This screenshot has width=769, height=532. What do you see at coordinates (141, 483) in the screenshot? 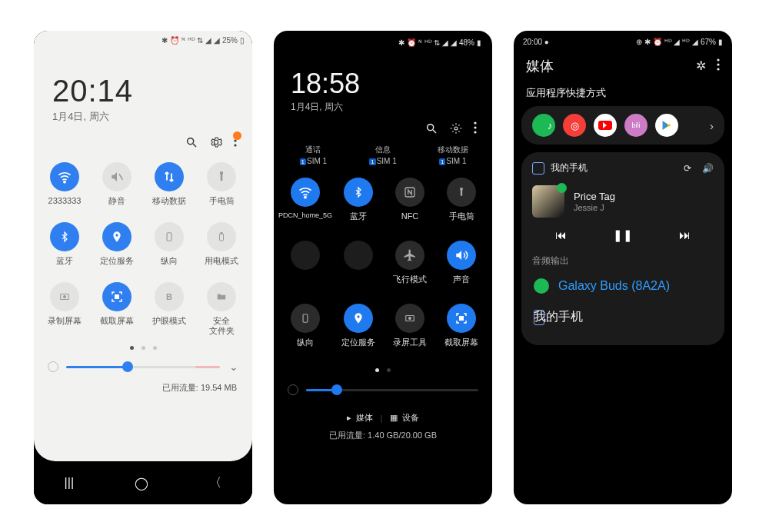
I see `nav-home: ◯` at bounding box center [141, 483].